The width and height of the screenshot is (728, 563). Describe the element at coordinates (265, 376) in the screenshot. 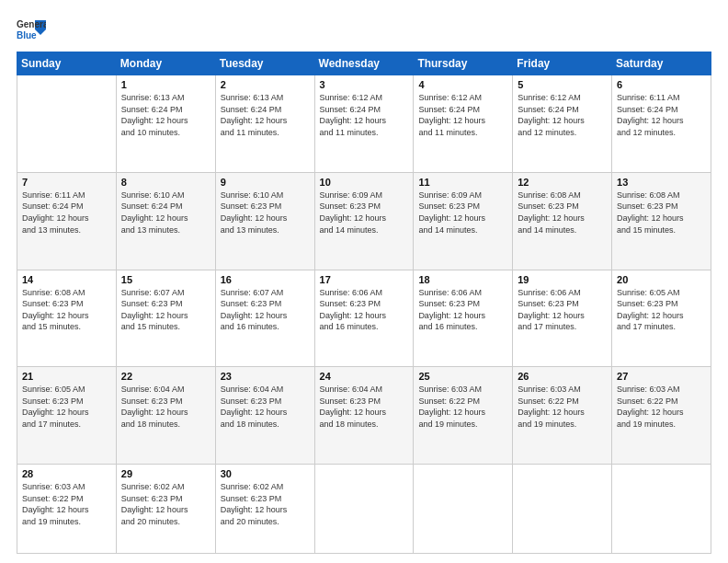

I see `day-number: 23` at that location.